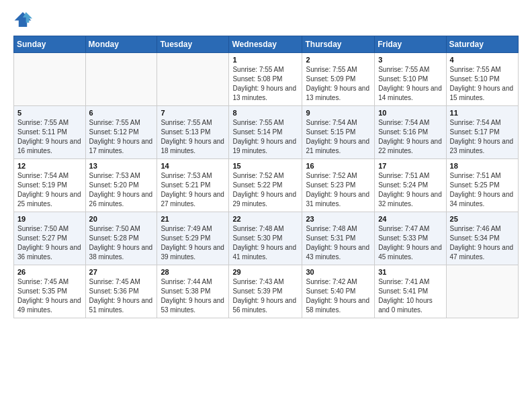 This screenshot has height=411, width=532. I want to click on day-info: Sunrise: 7:51 AM Sunset: 5:25 PM Dayligh…, so click(482, 190).